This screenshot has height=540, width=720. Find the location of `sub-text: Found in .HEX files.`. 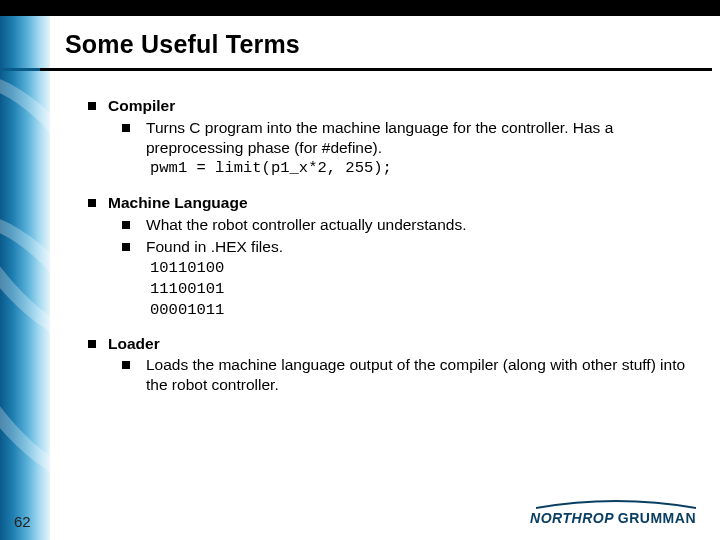

sub-text: Found in .HEX files. is located at coordinates (418, 247).